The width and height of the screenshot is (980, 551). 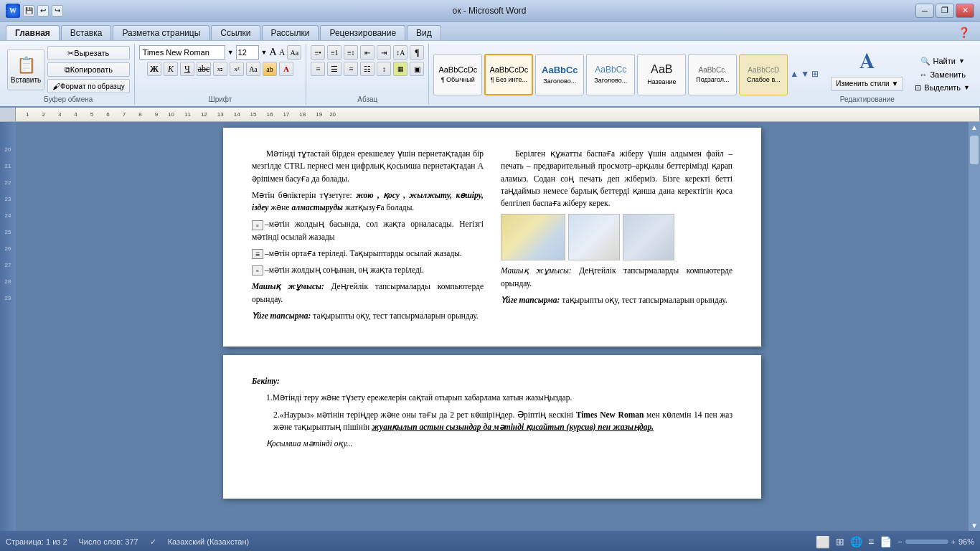 What do you see at coordinates (918, 88) in the screenshot?
I see `select-icon: ⊡` at bounding box center [918, 88].